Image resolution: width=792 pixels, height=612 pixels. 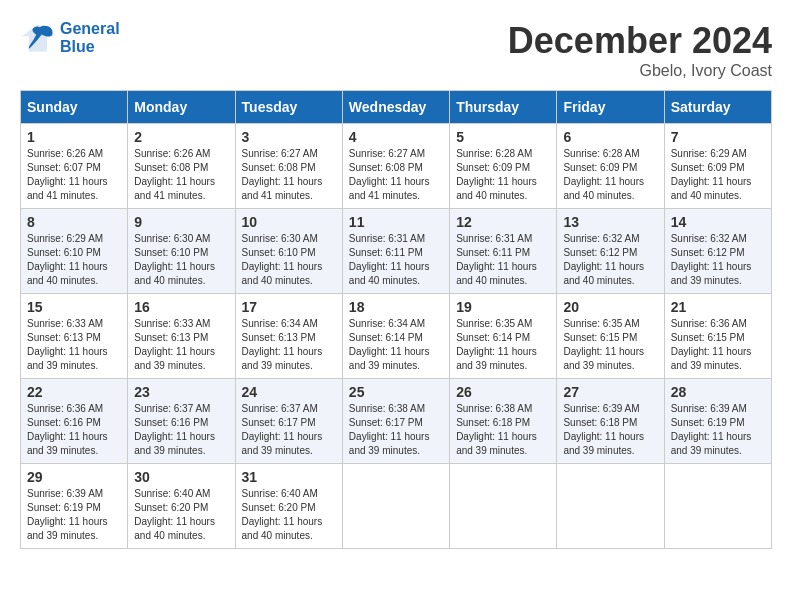 I want to click on calendar-cell: 29Sunrise: 6:39 AMSunset: 6:19 PMDayligh…, so click(x=74, y=506).